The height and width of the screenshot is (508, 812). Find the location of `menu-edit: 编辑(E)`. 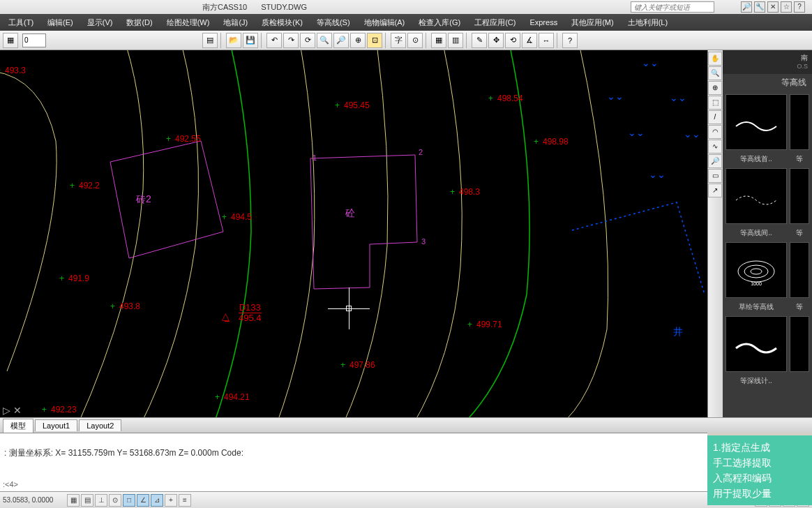

menu-edit: 编辑(E) is located at coordinates (60, 22).